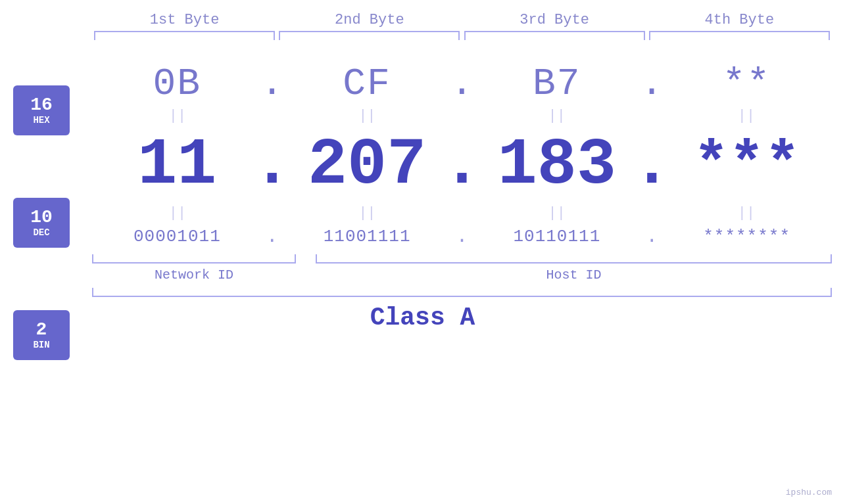  I want to click on dec-dot1: ., so click(272, 166).